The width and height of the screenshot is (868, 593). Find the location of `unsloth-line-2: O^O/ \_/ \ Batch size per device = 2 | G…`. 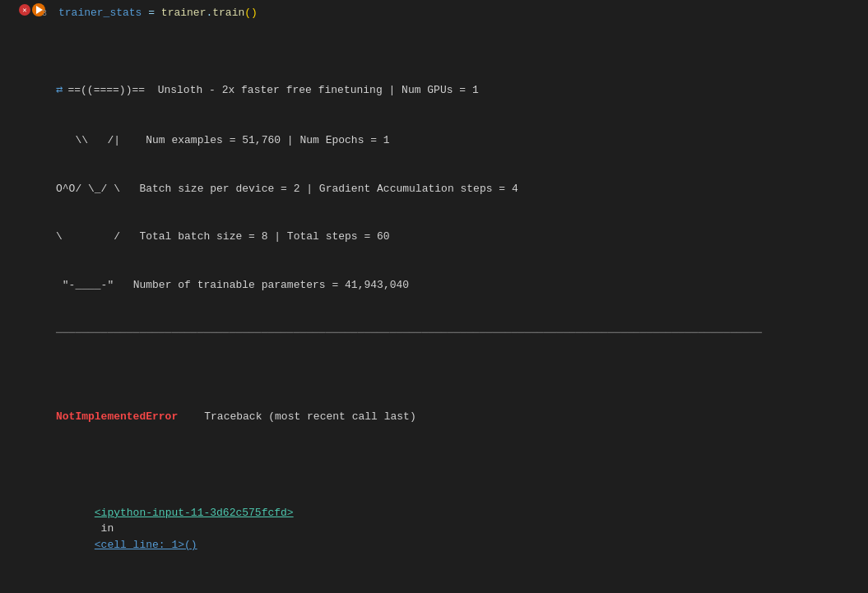

unsloth-line-2: O^O/ \_/ \ Batch size per device = 2 | G… is located at coordinates (459, 189).